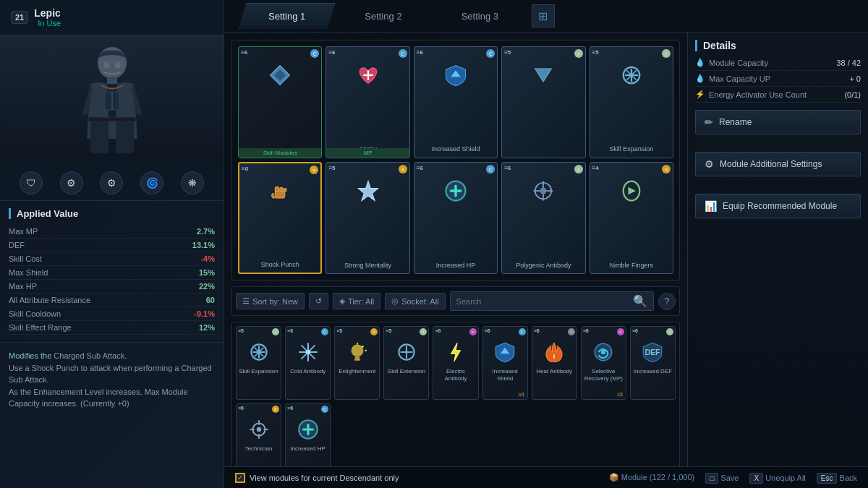  What do you see at coordinates (778, 164) in the screenshot?
I see `module-settings-button: ⚙ Module Additional Settings` at bounding box center [778, 164].